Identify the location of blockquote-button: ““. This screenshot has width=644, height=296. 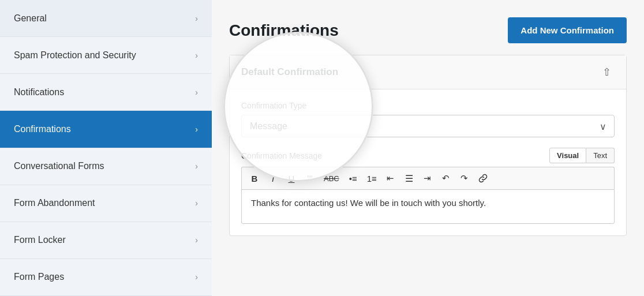
(310, 178).